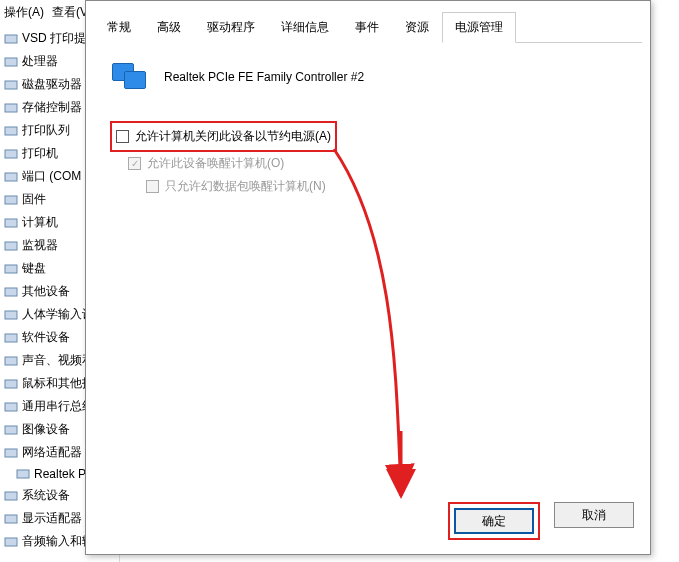 This screenshot has height=562, width=679. Describe the element at coordinates (594, 515) in the screenshot. I see `cancel-button: 取消` at that location.